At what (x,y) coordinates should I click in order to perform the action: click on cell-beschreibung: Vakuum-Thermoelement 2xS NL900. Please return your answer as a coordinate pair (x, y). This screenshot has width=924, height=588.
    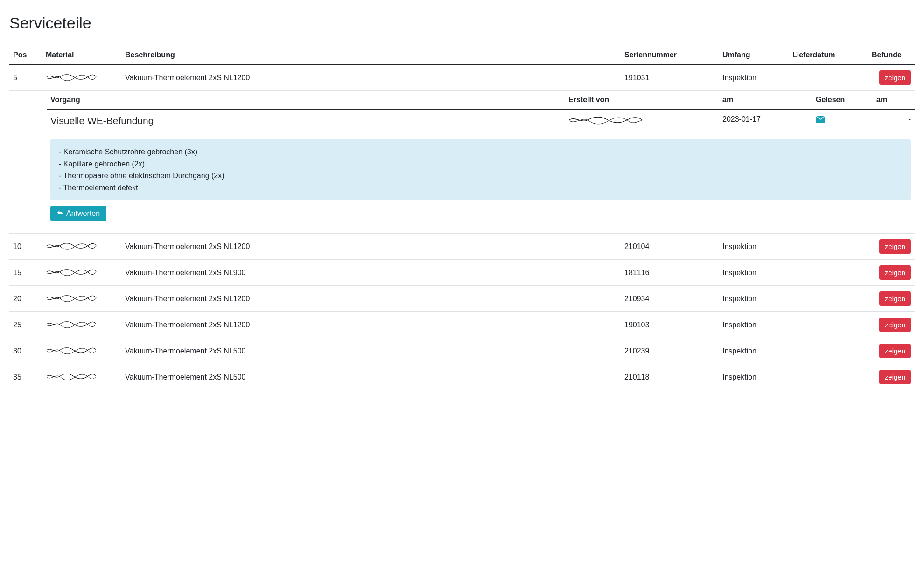
    Looking at the image, I should click on (371, 273).